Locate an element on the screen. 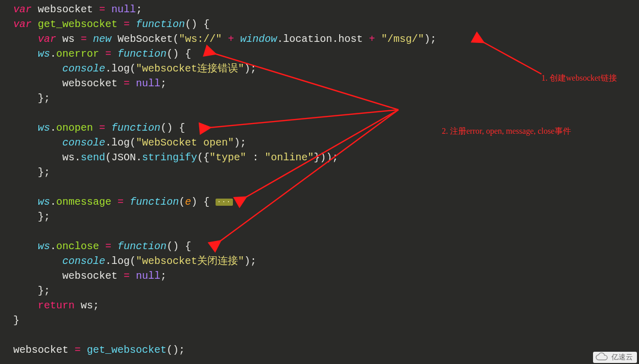  punct: : is located at coordinates (255, 157).